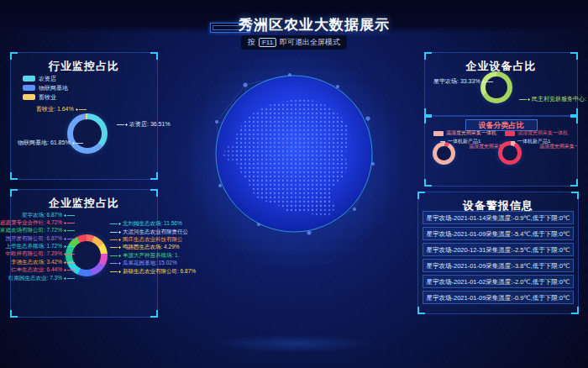 The width and height of the screenshot is (588, 368). What do you see at coordinates (444, 153) in the screenshot?
I see `category-left-donut-chart` at bounding box center [444, 153].